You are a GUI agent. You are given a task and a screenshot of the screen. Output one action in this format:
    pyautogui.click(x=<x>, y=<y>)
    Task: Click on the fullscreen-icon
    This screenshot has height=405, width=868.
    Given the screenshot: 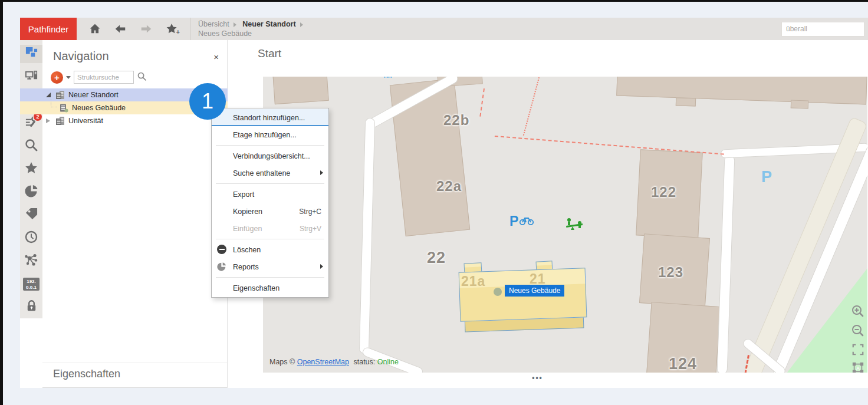 What is the action you would take?
    pyautogui.click(x=858, y=351)
    